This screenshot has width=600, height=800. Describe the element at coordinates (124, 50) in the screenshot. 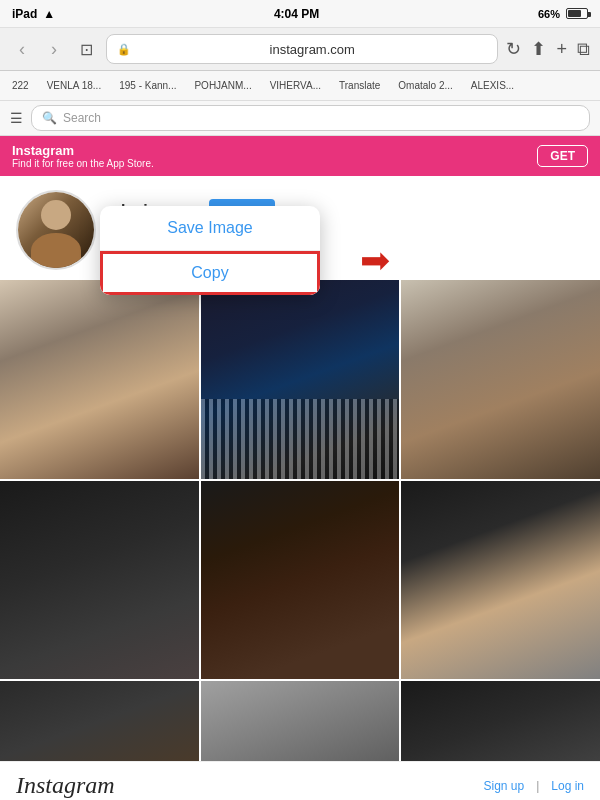

I see `lock-icon: 🔒` at that location.